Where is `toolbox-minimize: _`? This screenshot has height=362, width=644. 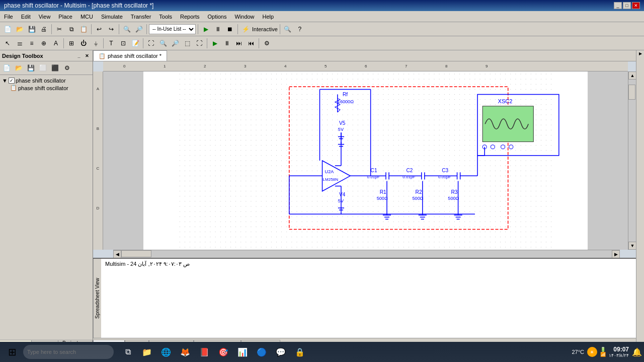
toolbox-minimize: _ is located at coordinates (79, 56).